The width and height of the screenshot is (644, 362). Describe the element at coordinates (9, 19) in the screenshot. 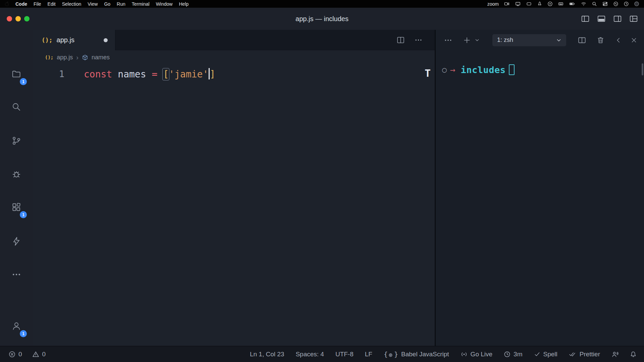

I see `close-window-button` at that location.